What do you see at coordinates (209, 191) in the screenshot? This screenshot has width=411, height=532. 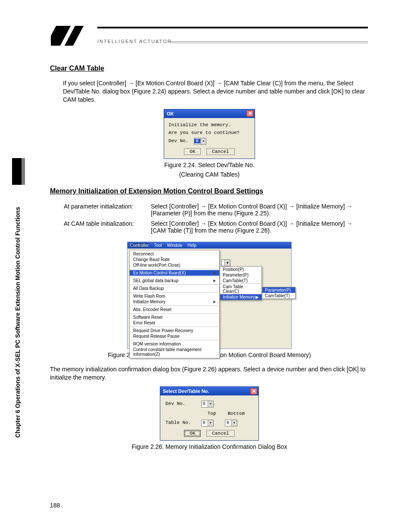 I see `section2-title: Memory Initialization of Extension Motio…` at bounding box center [209, 191].